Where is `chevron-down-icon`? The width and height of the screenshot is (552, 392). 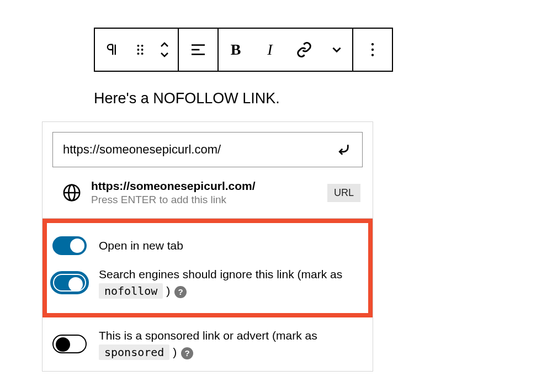 chevron-down-icon is located at coordinates (337, 50).